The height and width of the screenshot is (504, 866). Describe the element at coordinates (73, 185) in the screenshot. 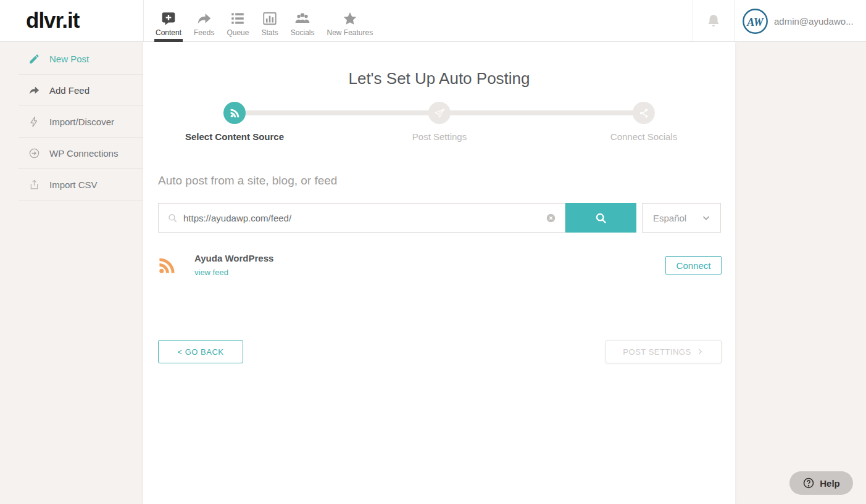

I see `sidebar-item-label: Import CSV` at that location.